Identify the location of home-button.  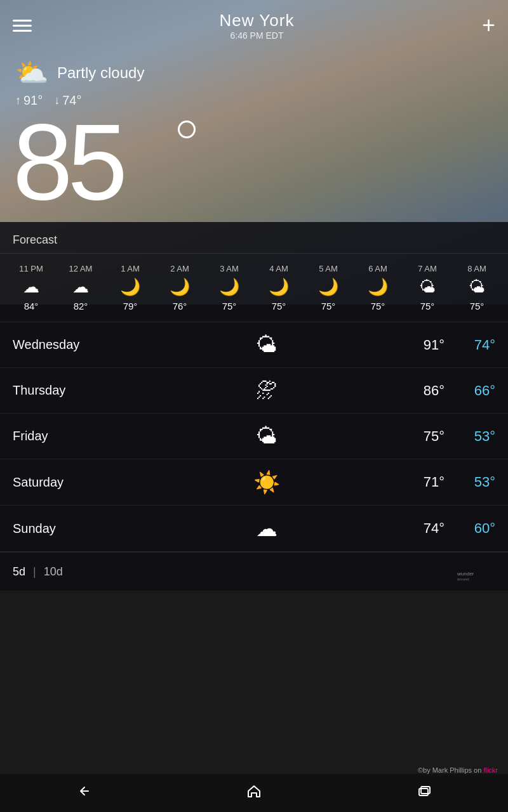
(254, 793).